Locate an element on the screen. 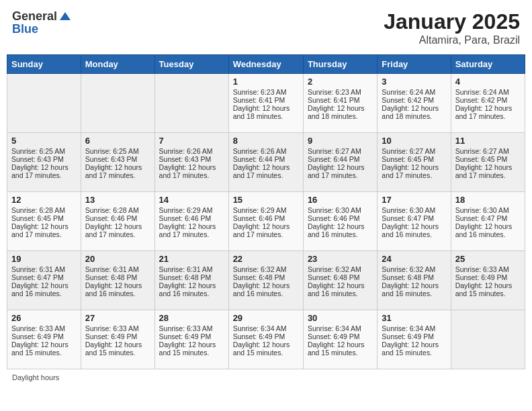  title-block: January 2025 Altamira, Para, Brazil is located at coordinates (451, 28).